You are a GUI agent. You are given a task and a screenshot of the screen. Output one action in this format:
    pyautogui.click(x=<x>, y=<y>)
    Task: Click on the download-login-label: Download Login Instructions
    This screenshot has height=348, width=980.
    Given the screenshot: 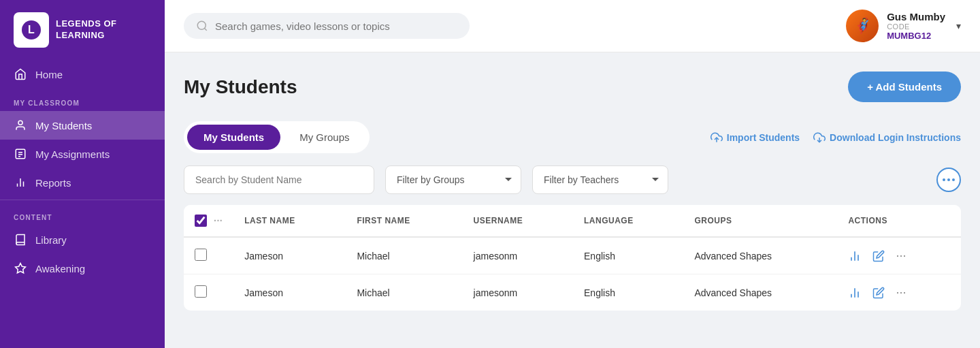 What is the action you would take?
    pyautogui.click(x=896, y=138)
    